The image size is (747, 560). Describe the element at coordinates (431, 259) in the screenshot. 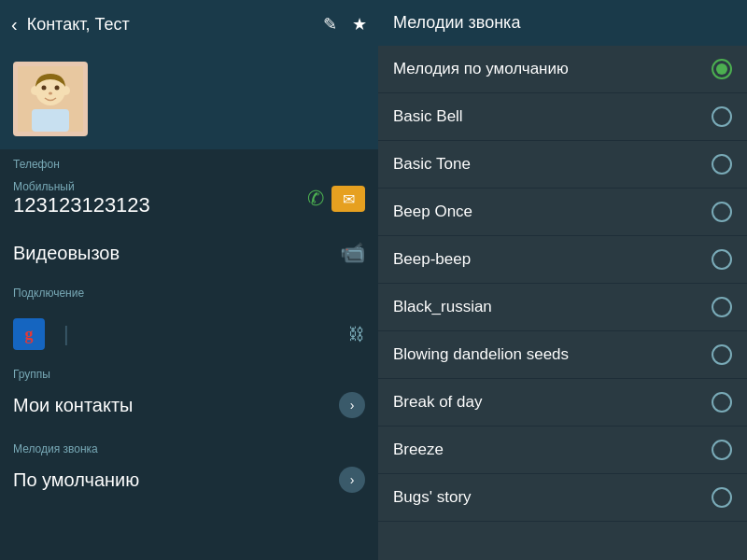

I see `ringtone-item-label: Beep-beep` at that location.